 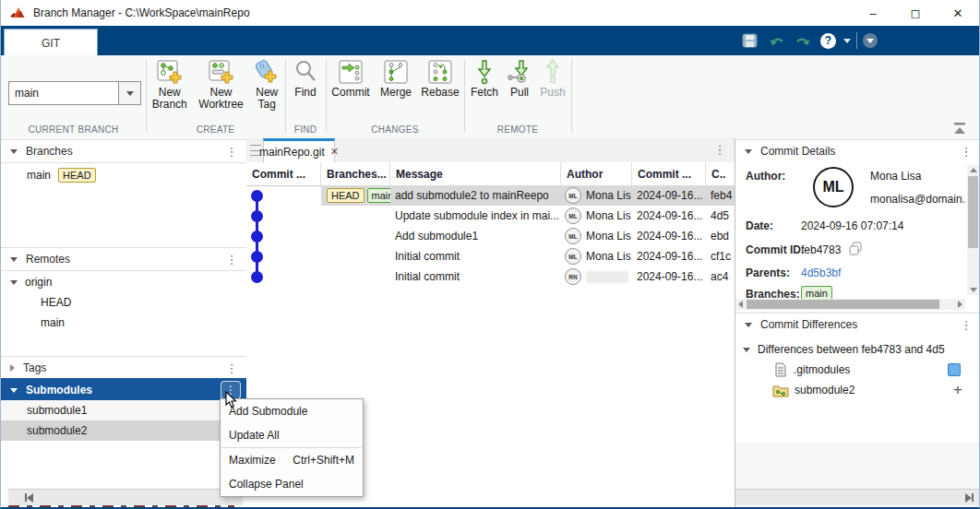 What do you see at coordinates (124, 259) in the screenshot?
I see `remotes-section-header: Remotes ⋮` at bounding box center [124, 259].